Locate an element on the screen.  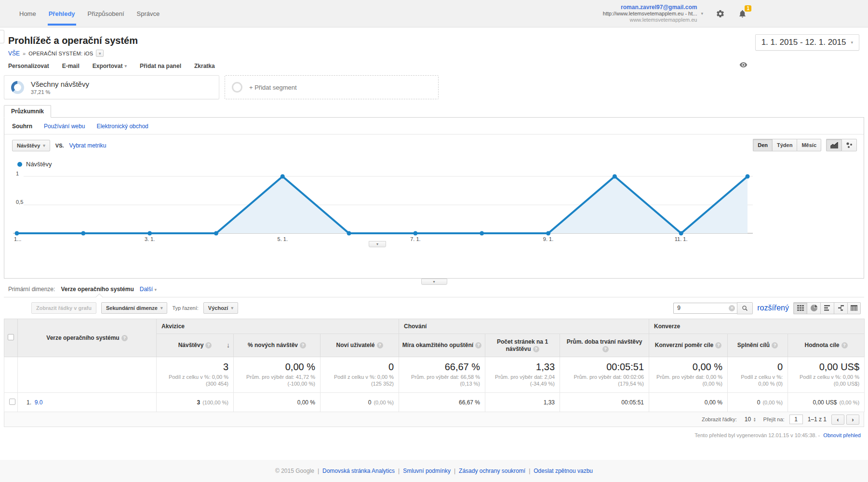
footer-privacy-link: Zásady ochrany soukromí is located at coordinates (492, 471).